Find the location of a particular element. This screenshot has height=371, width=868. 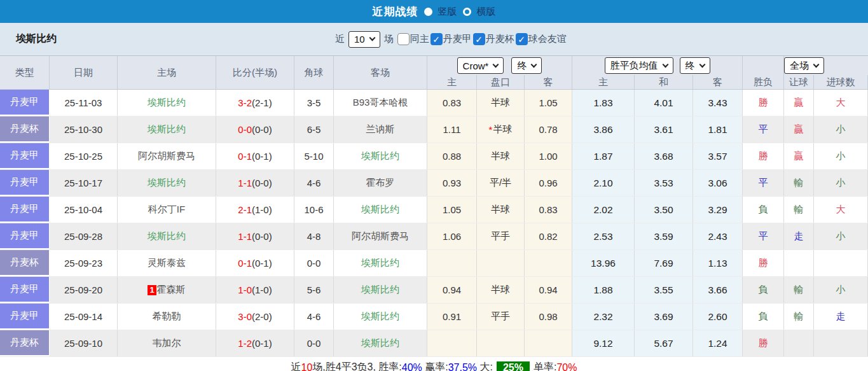

handicap-cell: *半球 is located at coordinates (501, 130).